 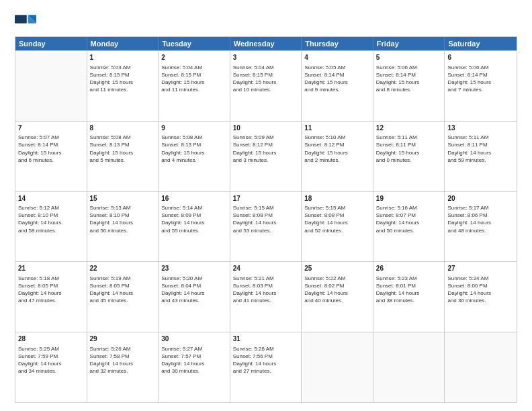 I want to click on day-info: Sunrise: 5:07 AM Sunset: 8:14 PM Dayligh…, so click(x=51, y=149).